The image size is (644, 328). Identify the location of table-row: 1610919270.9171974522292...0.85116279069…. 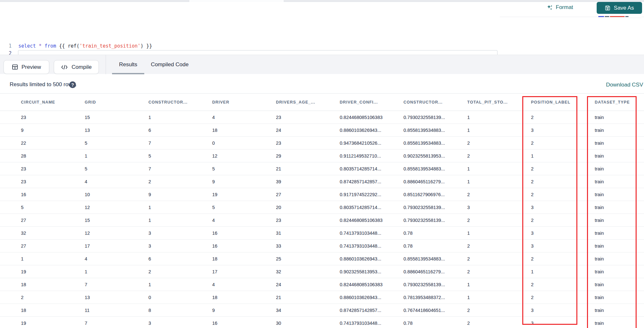
(322, 195).